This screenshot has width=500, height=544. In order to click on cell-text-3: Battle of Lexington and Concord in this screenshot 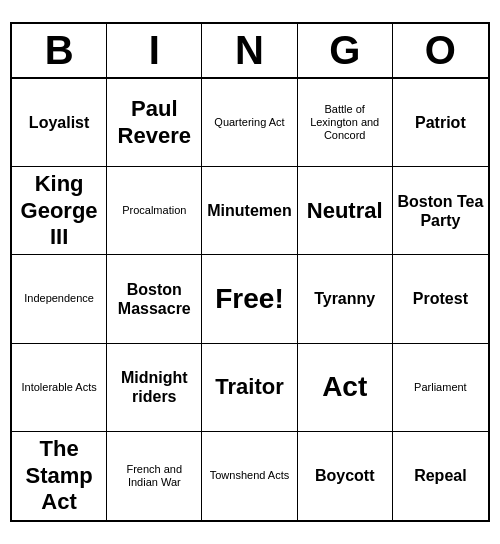, I will do `click(345, 123)`.